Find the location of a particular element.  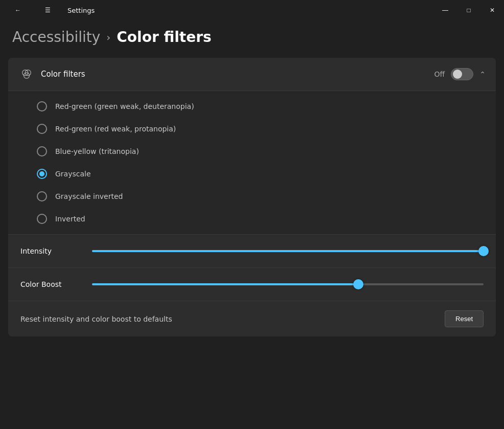

color-filters-icon is located at coordinates (27, 74).